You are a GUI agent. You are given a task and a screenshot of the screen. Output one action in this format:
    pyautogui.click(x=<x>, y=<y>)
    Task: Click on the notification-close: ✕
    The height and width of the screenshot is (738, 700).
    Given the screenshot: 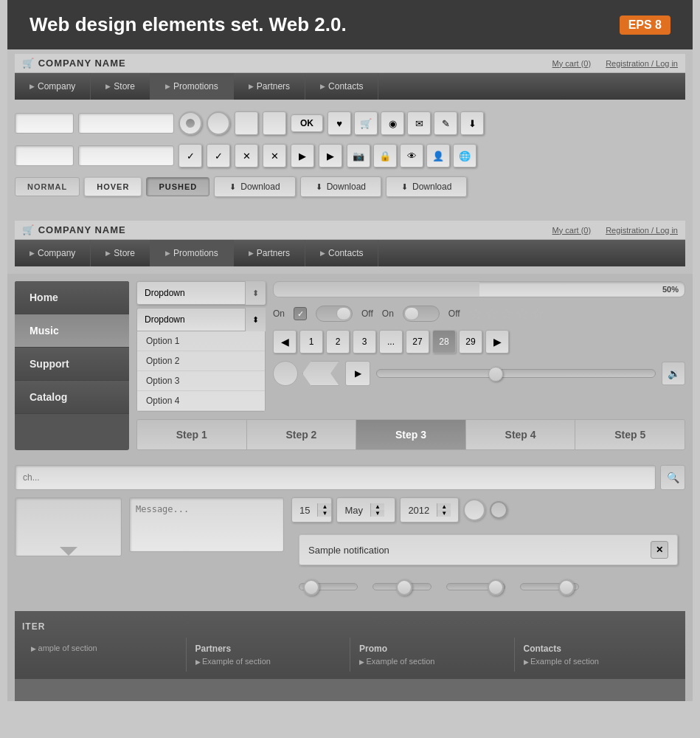 What is the action you would take?
    pyautogui.click(x=659, y=550)
    